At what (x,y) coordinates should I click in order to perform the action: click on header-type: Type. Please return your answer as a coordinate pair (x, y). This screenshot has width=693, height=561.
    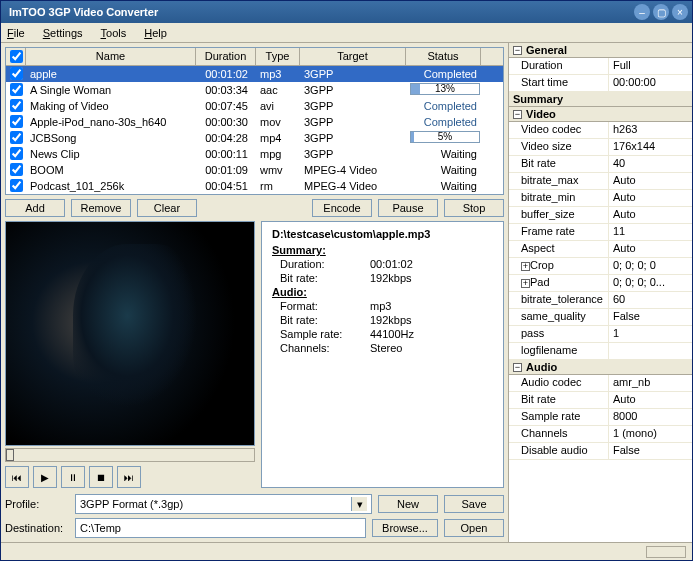
    Looking at the image, I should click on (278, 56).